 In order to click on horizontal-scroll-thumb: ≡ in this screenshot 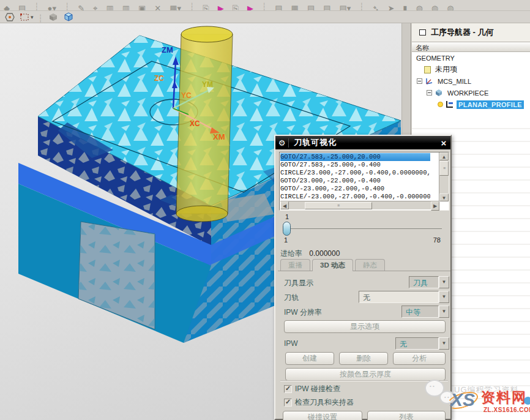, I will do `click(338, 206)`.